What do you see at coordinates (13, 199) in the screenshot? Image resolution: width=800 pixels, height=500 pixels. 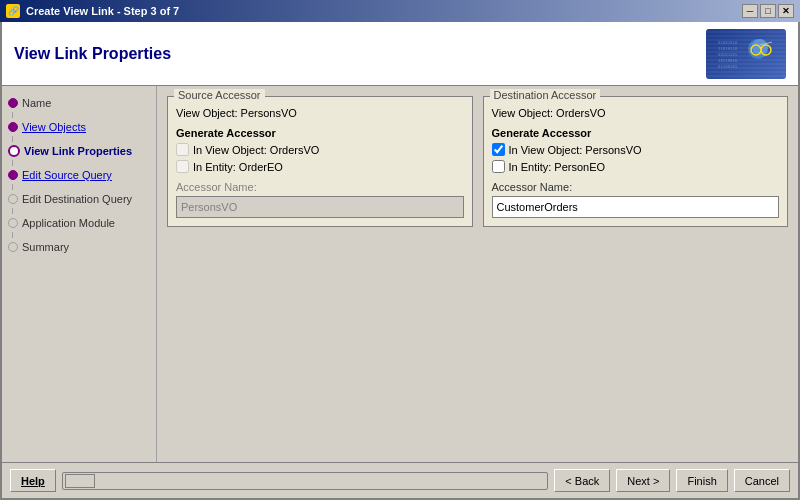 I see `sidebar-dot-edit-dest` at bounding box center [13, 199].